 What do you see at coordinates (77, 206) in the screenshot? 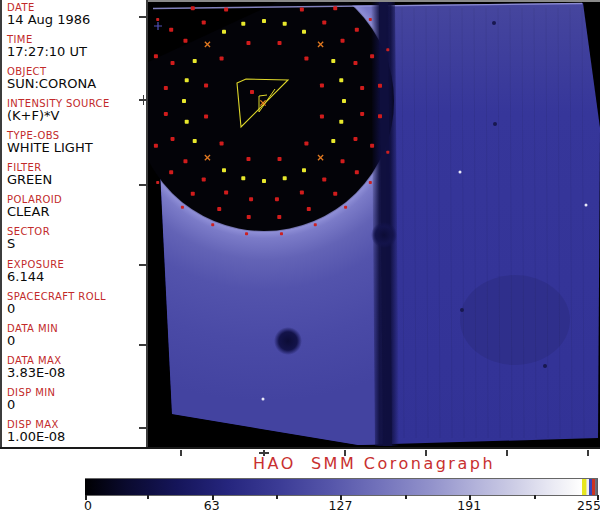
I see `metadata-field-polaroid: POLAROIDCLEAR` at bounding box center [77, 206].